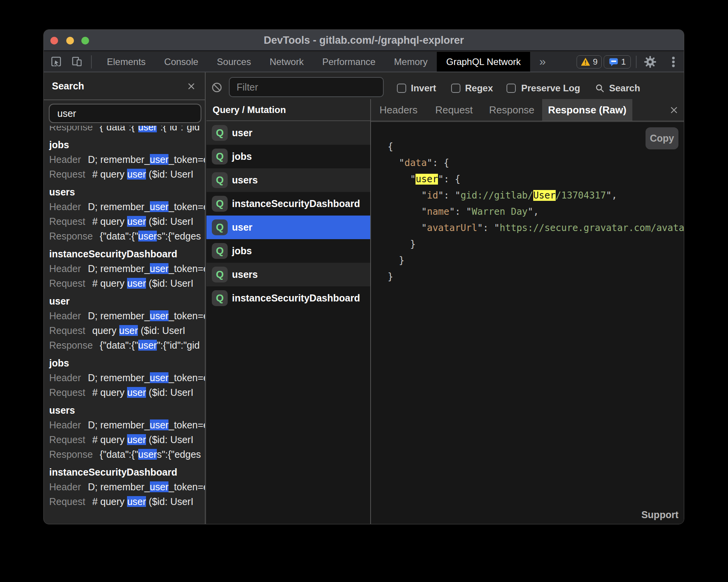 The width and height of the screenshot is (728, 582). What do you see at coordinates (288, 110) in the screenshot?
I see `query-mutation-header: Query / Mutation` at bounding box center [288, 110].